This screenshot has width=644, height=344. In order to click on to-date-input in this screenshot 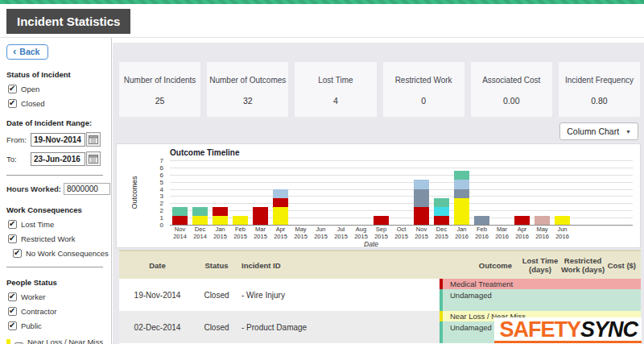, I will do `click(58, 160)`.